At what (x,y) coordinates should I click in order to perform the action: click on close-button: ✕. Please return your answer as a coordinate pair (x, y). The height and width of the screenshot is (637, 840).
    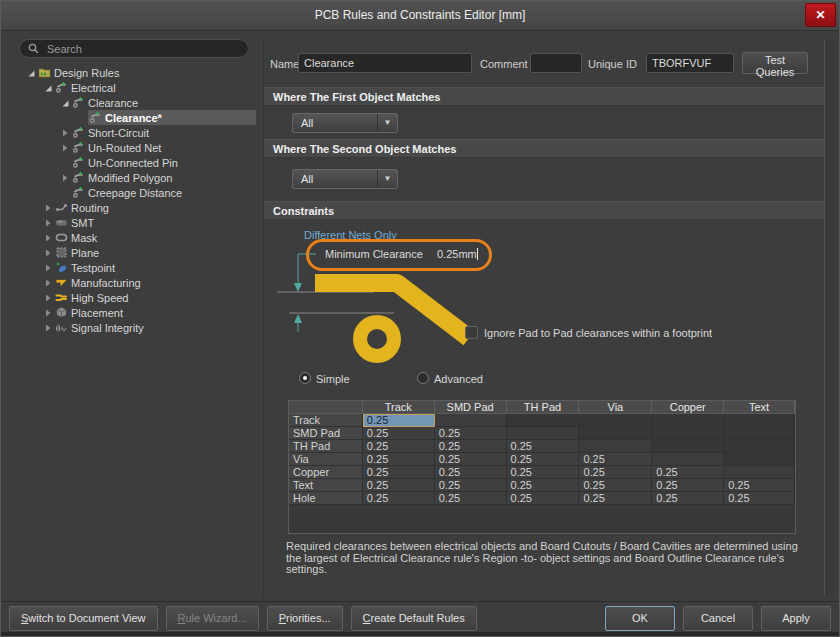
    Looking at the image, I should click on (820, 15).